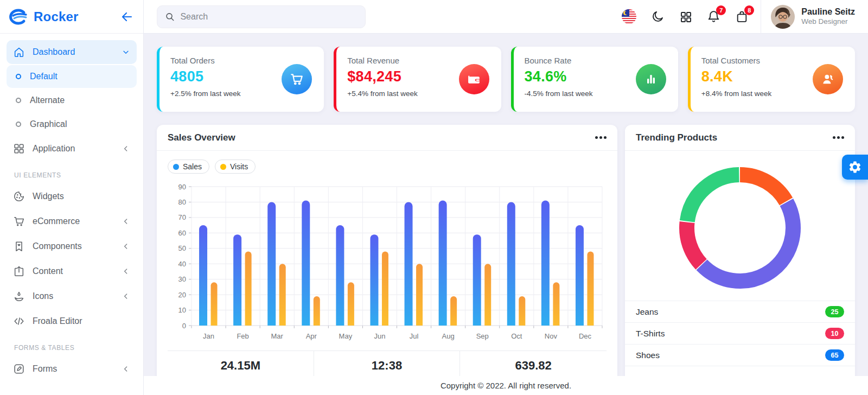 The image size is (868, 395). I want to click on cart-stat-icon, so click(297, 79).